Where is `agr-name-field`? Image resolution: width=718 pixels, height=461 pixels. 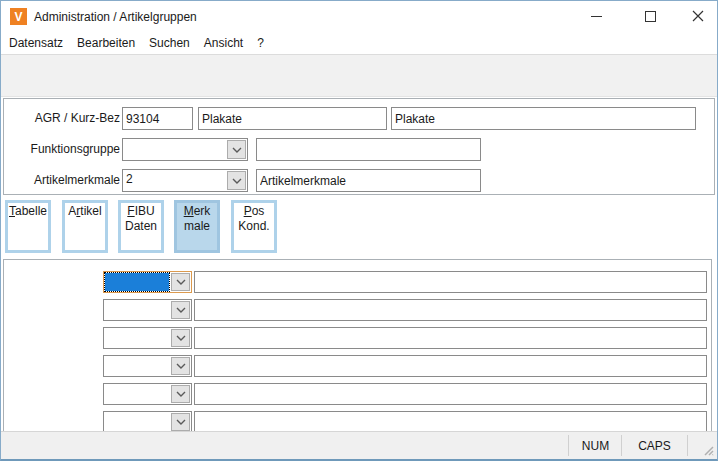 agr-name-field is located at coordinates (544, 118).